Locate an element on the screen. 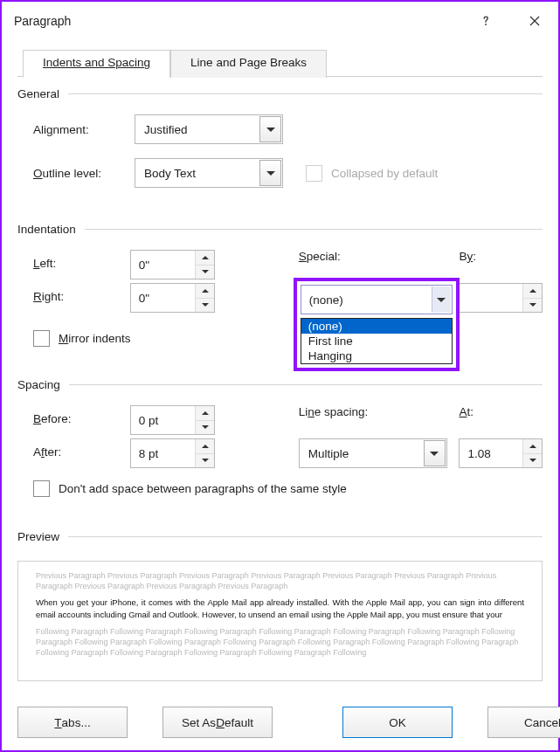 This screenshot has height=752, width=560. linespacing-label: Line spacing: is located at coordinates (377, 412).